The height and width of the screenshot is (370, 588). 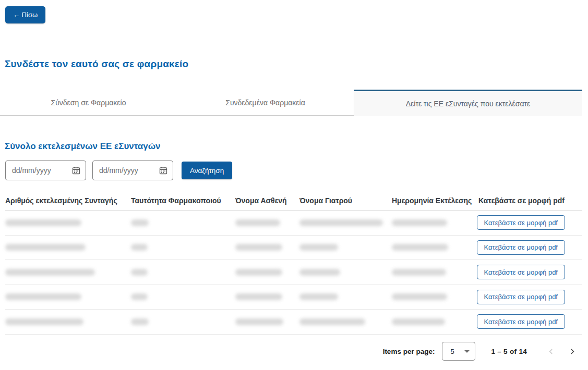 I want to click on previous-page-button, so click(x=551, y=351).